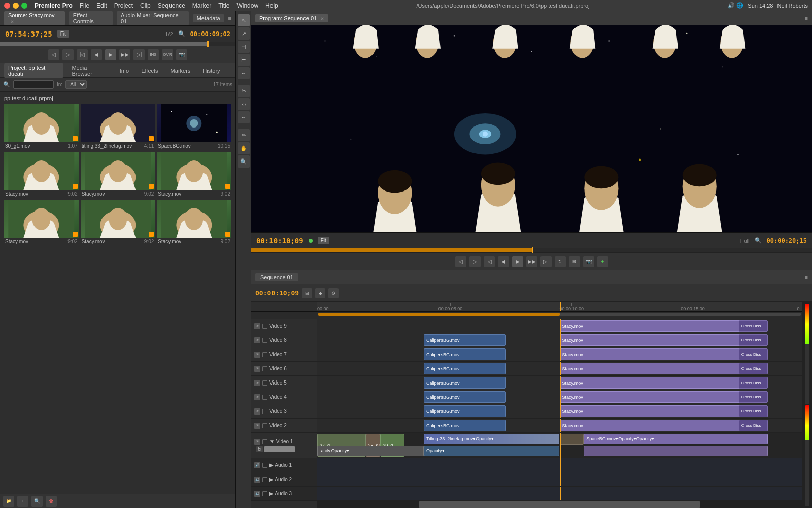 The image size is (812, 508). Describe the element at coordinates (559, 505) in the screenshot. I see `scrollbar-thumb` at that location.